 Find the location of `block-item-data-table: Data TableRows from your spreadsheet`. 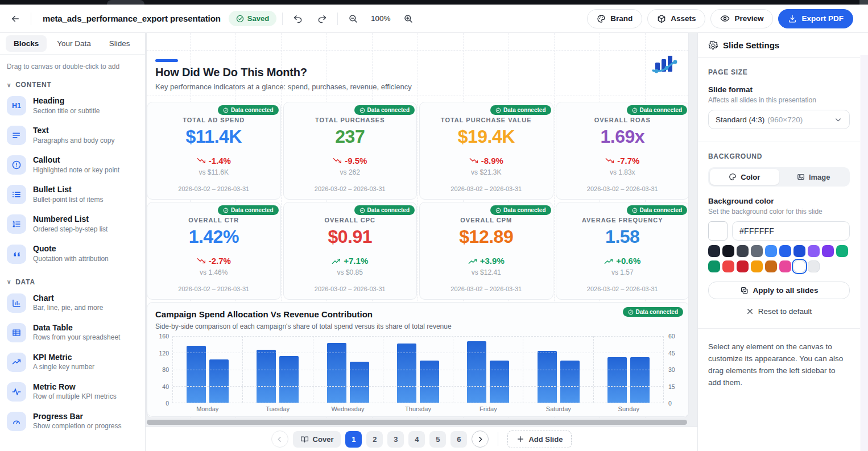

block-item-data-table: Data TableRows from your spreadsheet is located at coordinates (73, 333).